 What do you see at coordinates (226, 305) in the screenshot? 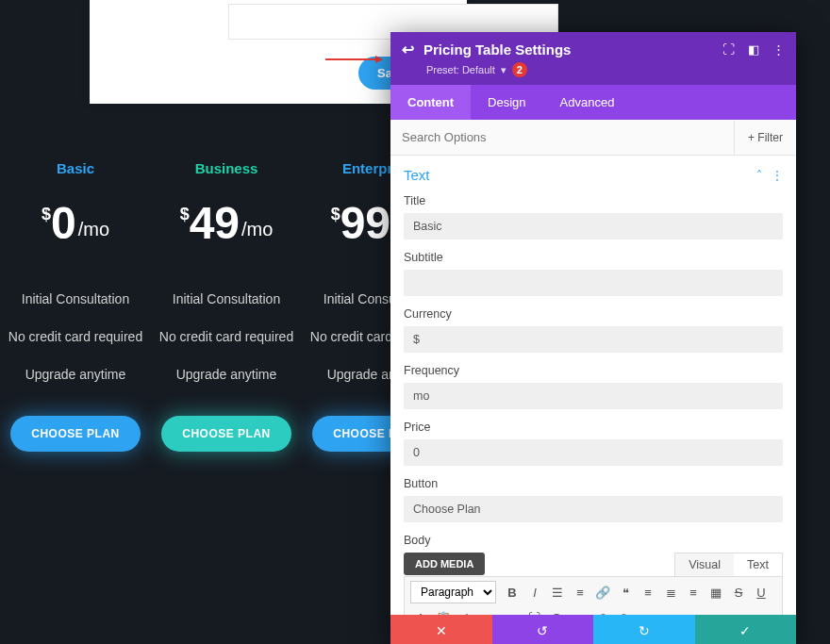
I see `plan-business: Business $ 49 /mo Initial Consultation N…` at bounding box center [226, 305].